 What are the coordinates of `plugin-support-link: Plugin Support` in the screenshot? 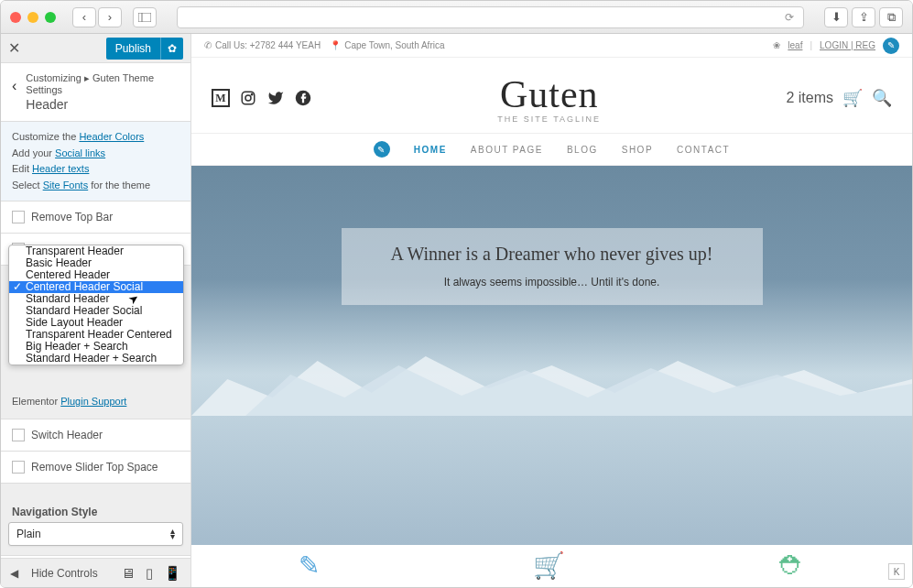 It's located at (93, 401).